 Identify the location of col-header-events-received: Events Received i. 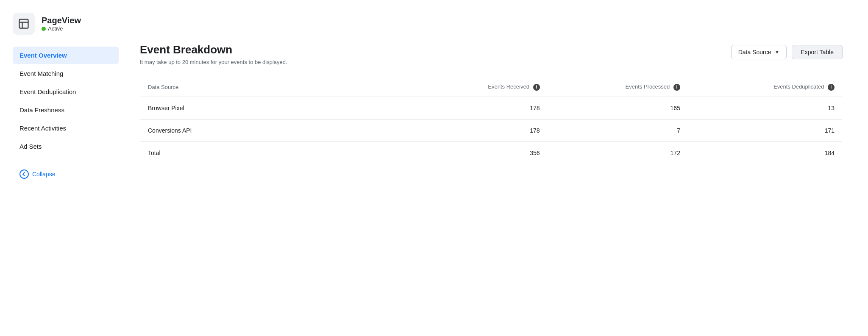
(477, 87).